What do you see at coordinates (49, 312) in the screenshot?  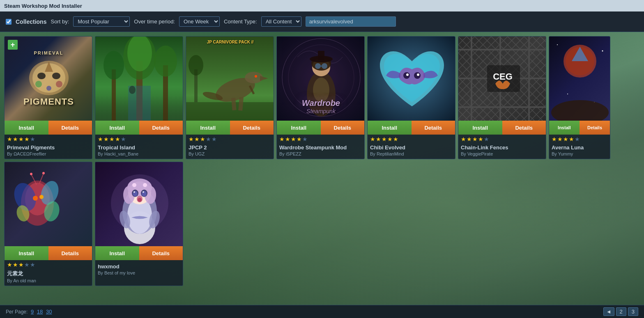 I see `per-page-30: 30` at bounding box center [49, 312].